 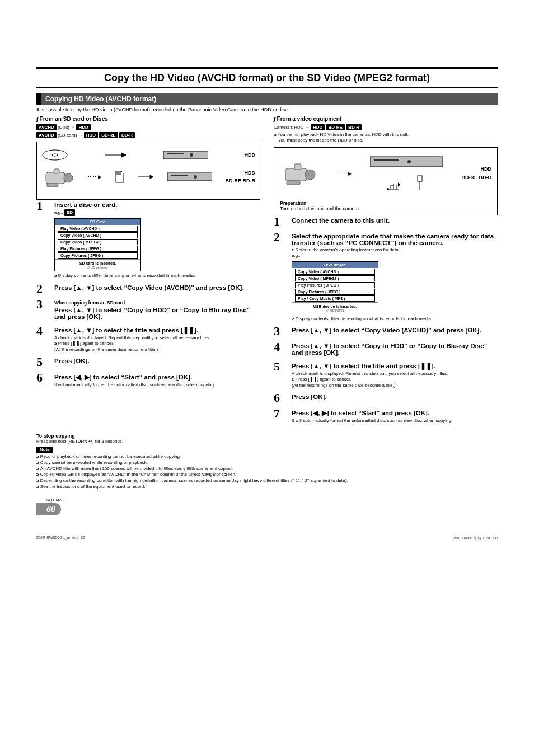 I want to click on menu-item: Play Video ( AVCHD ), so click(x=97, y=228).